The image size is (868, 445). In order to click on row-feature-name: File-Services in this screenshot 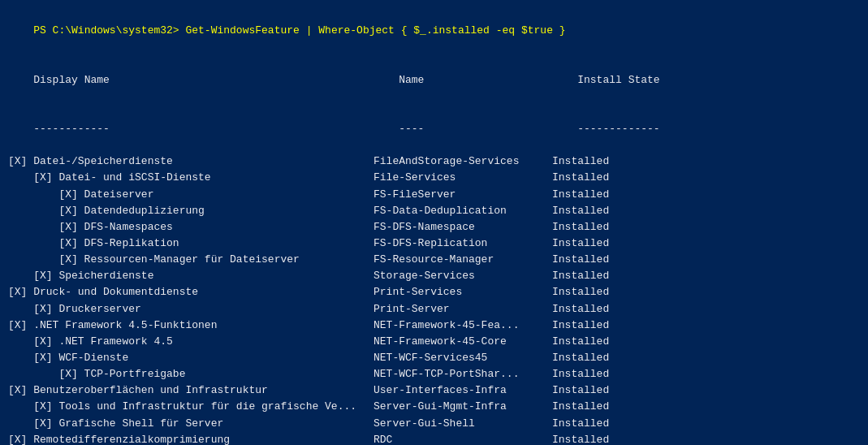, I will do `click(463, 178)`.